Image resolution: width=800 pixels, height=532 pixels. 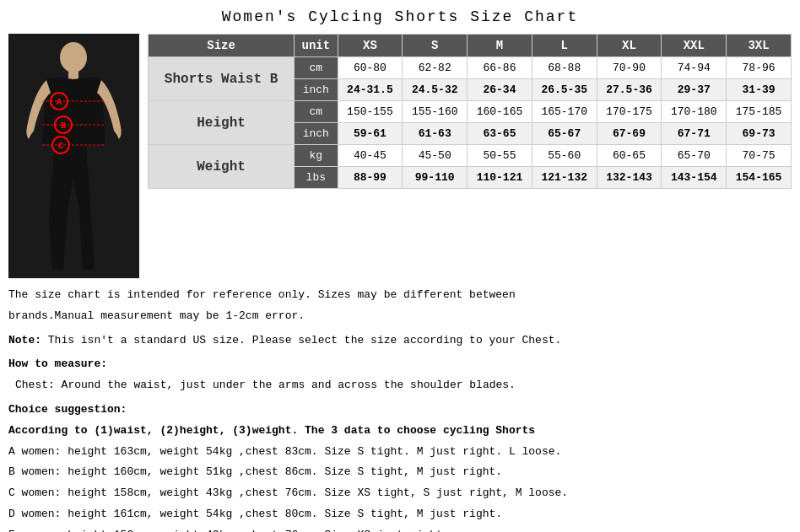 I want to click on col-unit: unit, so click(x=316, y=46).